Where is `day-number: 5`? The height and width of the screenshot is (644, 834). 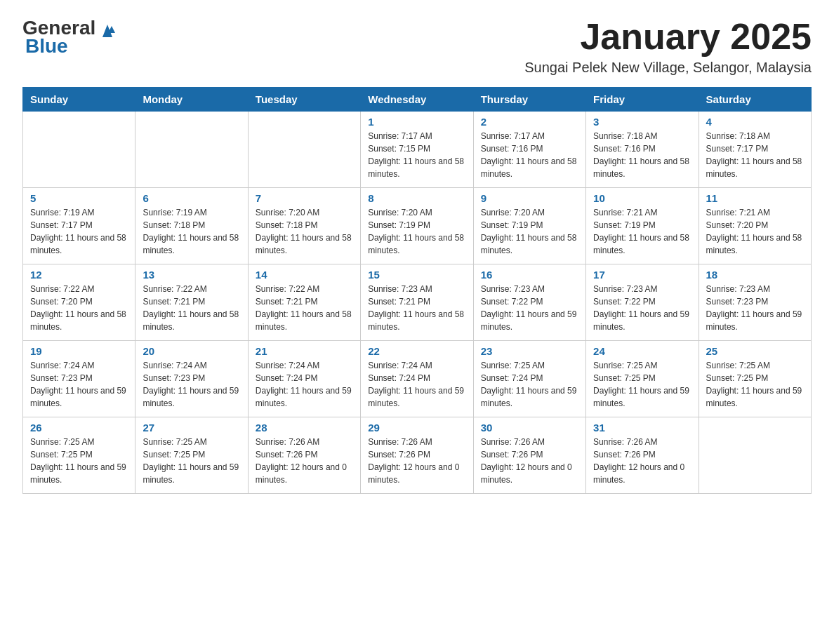
day-number: 5 is located at coordinates (79, 198).